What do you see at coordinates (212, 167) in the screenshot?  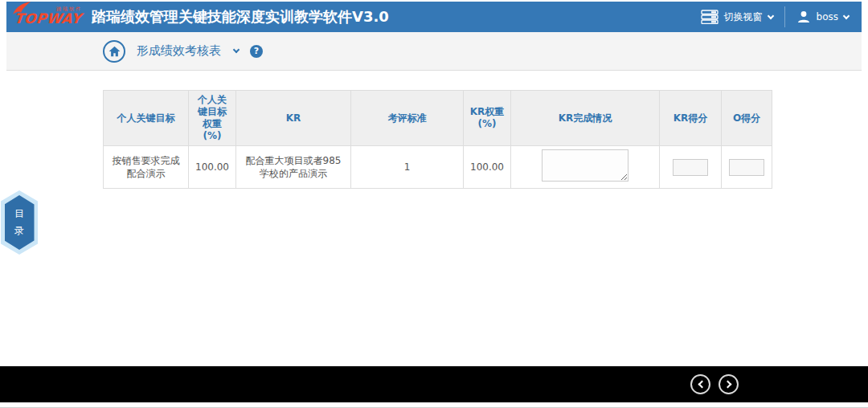 I see `cell-objective-weight: 100.00` at bounding box center [212, 167].